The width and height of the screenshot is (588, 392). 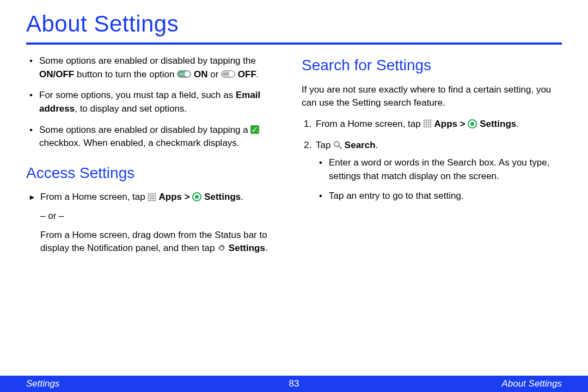 I want to click on step-2-sub: Enter a word or words in the Search box.…, so click(x=439, y=180).